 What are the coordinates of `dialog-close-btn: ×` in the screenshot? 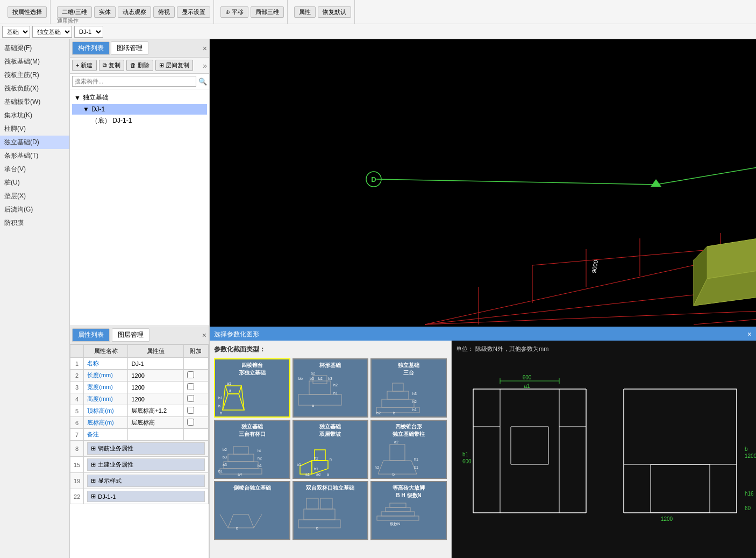 It's located at (750, 334).